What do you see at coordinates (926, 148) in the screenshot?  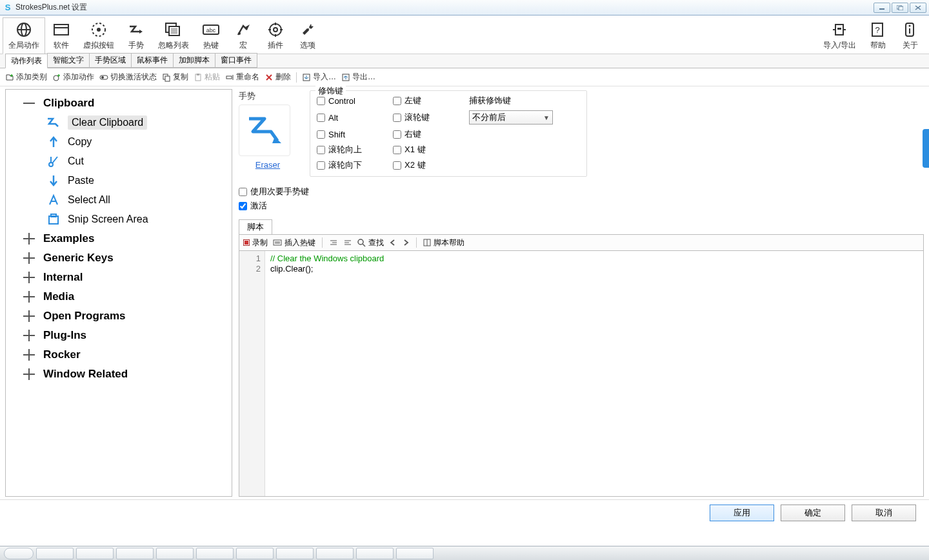 I see `edge-handle` at bounding box center [926, 148].